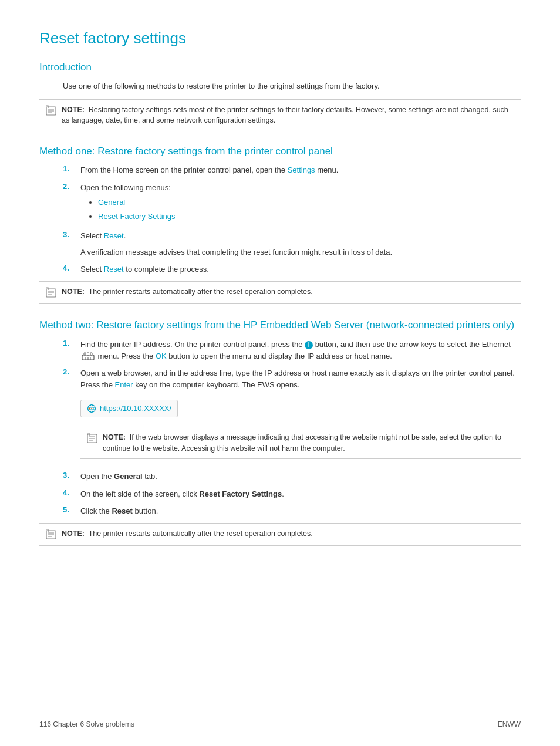 The width and height of the screenshot is (560, 746). I want to click on step-4-number: 4., so click(72, 269).